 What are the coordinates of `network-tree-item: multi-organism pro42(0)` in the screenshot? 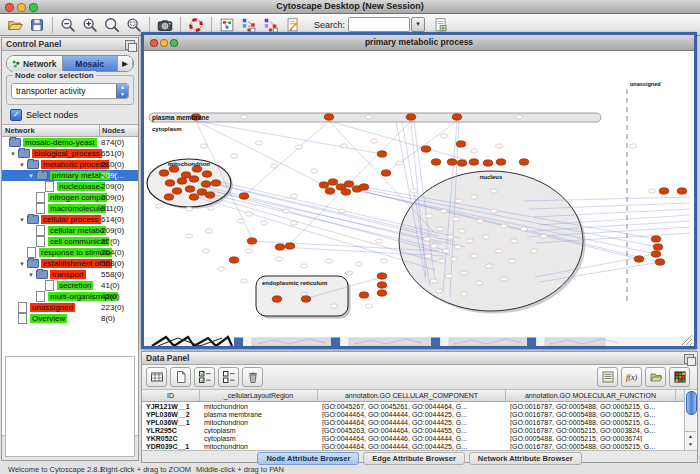 It's located at (70, 296).